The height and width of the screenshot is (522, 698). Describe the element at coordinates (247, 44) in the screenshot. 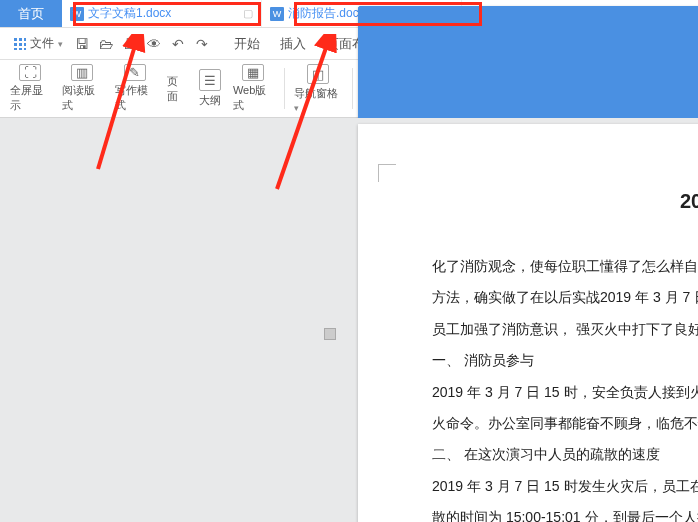

I see `menu-start: 开始` at that location.